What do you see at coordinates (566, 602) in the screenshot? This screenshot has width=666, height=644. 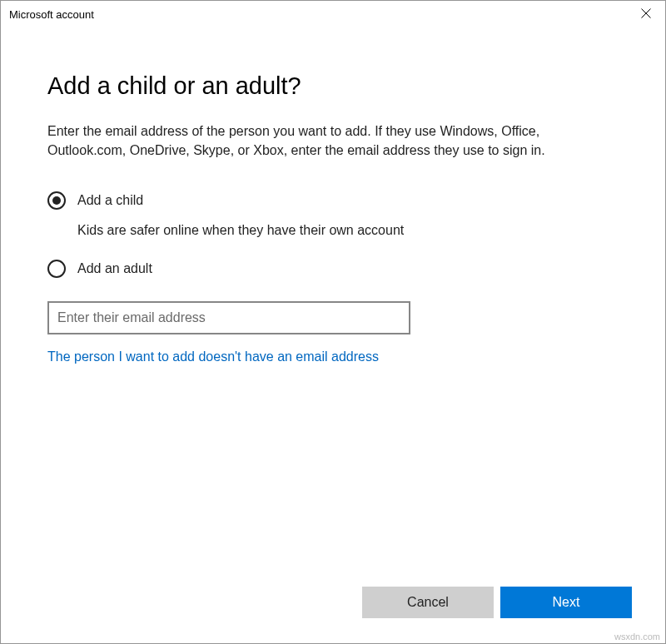 I see `next-button: Next` at bounding box center [566, 602].